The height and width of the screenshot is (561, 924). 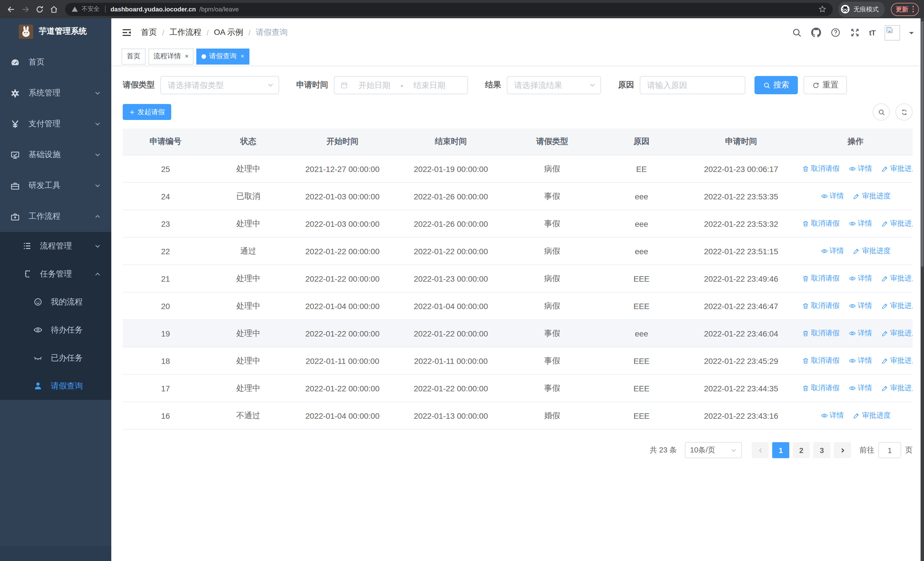 I want to click on sidebar-item-home: 首页, so click(x=56, y=62).